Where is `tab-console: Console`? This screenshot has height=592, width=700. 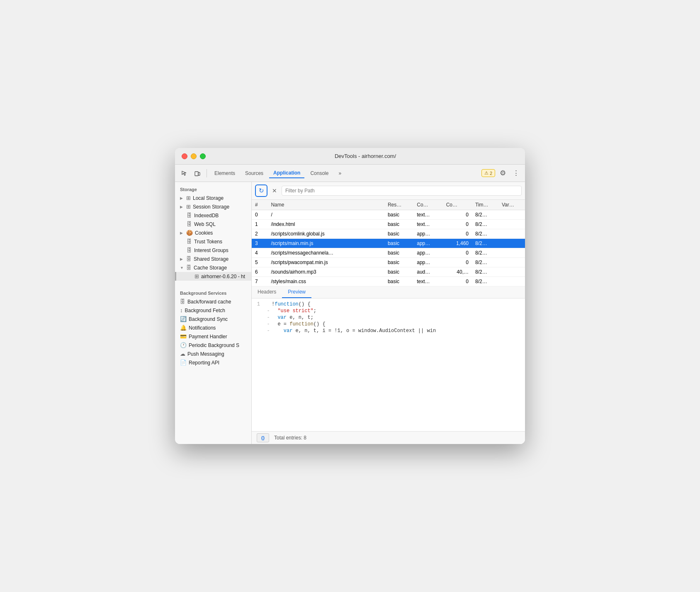 tab-console: Console is located at coordinates (319, 173).